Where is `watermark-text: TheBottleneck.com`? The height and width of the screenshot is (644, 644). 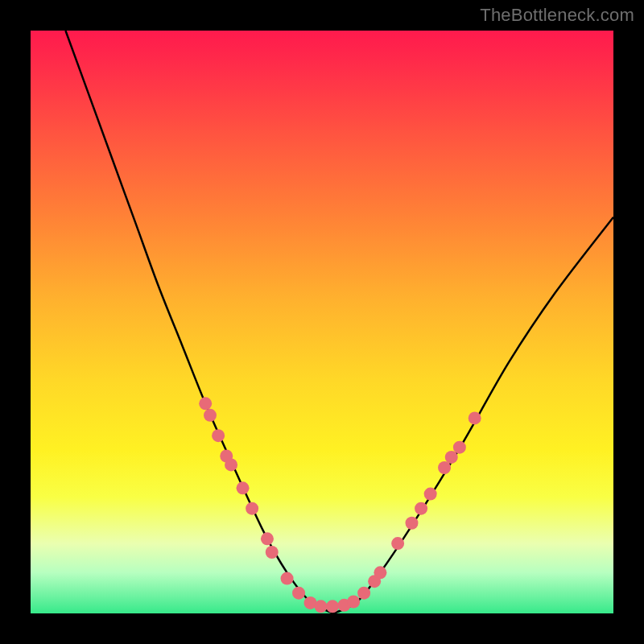
watermark-text: TheBottleneck.com is located at coordinates (557, 15).